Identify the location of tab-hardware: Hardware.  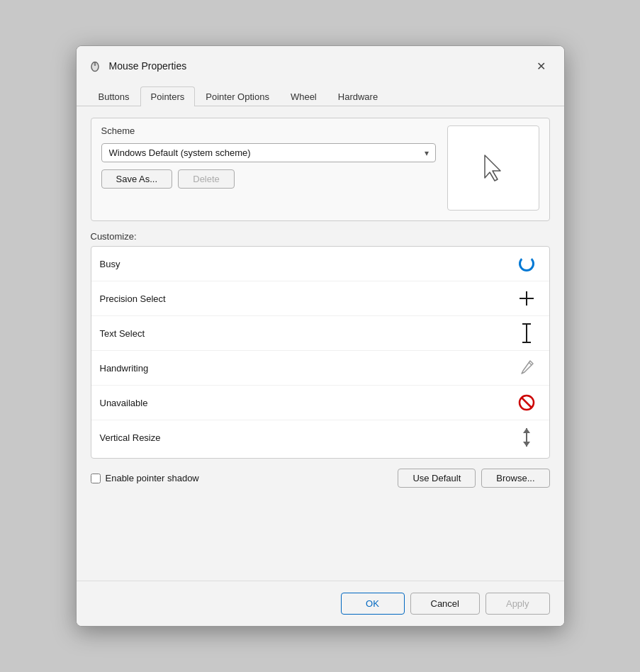
(358, 96).